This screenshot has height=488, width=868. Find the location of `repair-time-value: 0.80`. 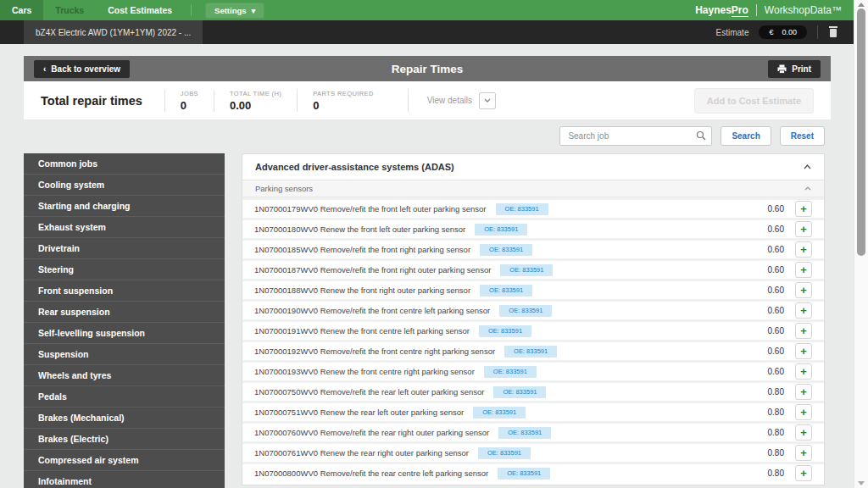

repair-time-value: 0.80 is located at coordinates (776, 412).